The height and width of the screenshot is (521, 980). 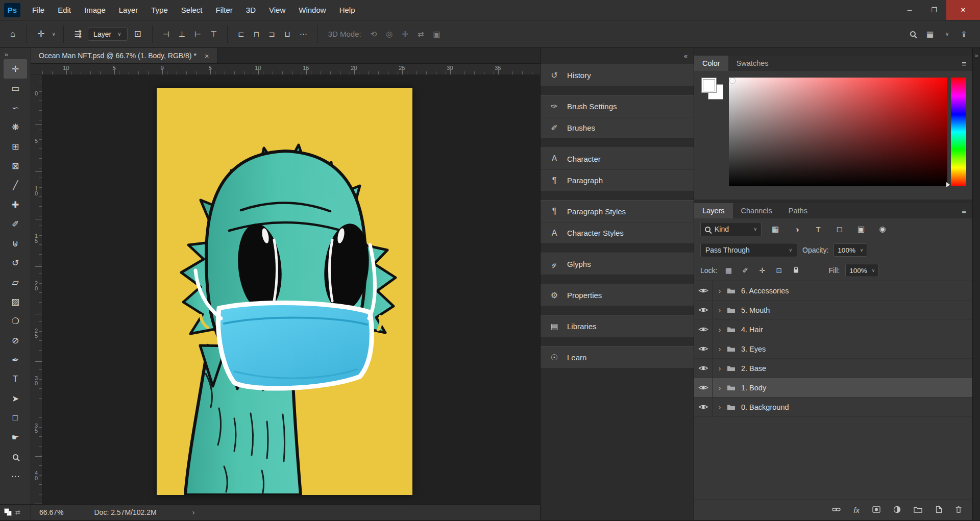 What do you see at coordinates (617, 357) in the screenshot?
I see `panel-button-learn: ☉ Learn` at bounding box center [617, 357].